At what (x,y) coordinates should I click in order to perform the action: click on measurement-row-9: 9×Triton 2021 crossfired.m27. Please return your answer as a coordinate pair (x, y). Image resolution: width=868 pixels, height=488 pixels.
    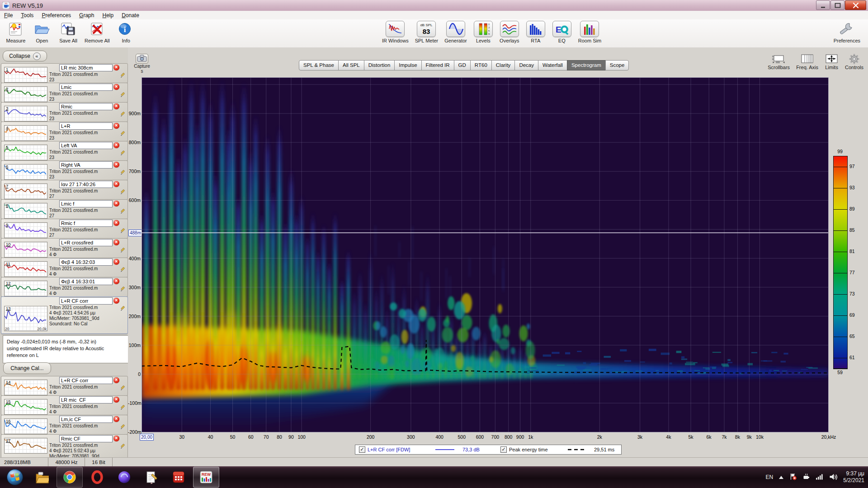
    Looking at the image, I should click on (64, 229).